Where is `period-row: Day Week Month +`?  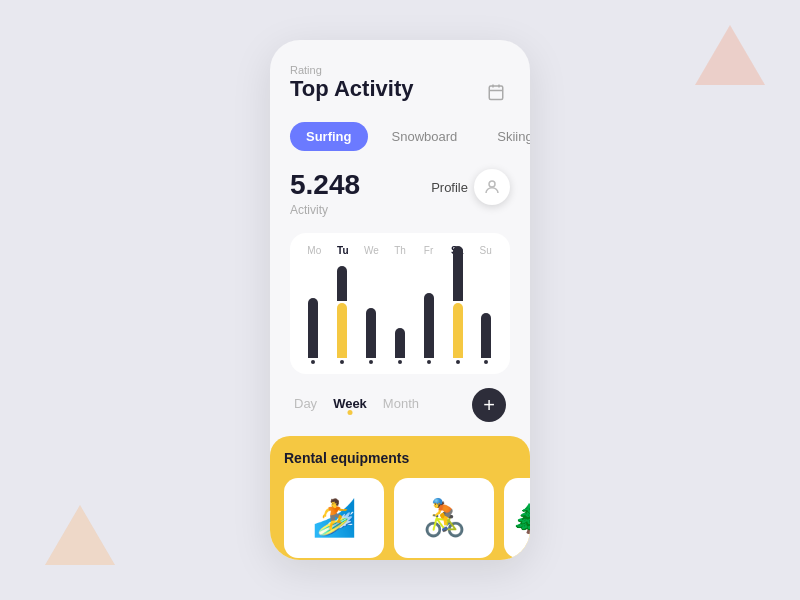
period-row: Day Week Month + is located at coordinates (400, 405).